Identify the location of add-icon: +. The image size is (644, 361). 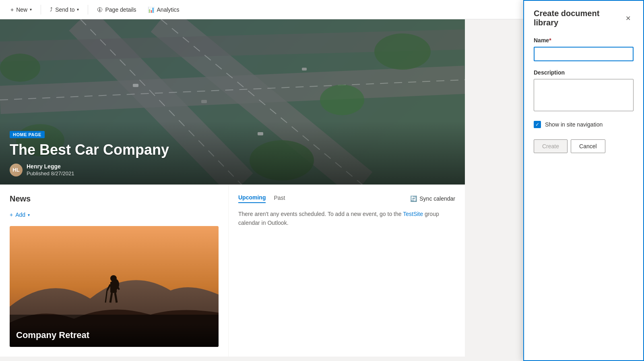
(11, 215).